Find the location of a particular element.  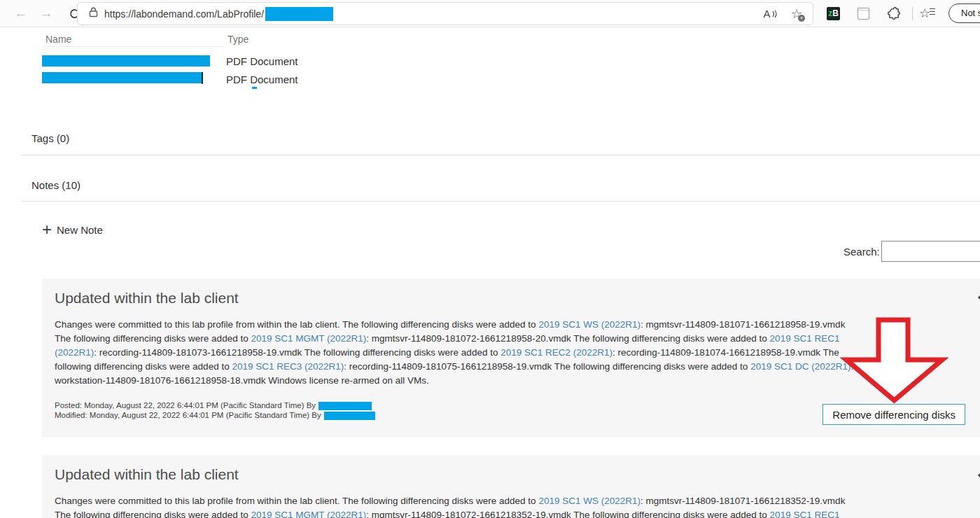

note-modified-line: Modified: Monday, August 22, 2022 6:44:0… is located at coordinates (215, 416).